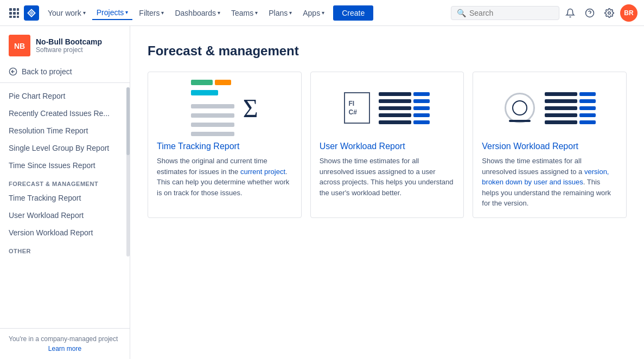  I want to click on grid-icon, so click(14, 13).